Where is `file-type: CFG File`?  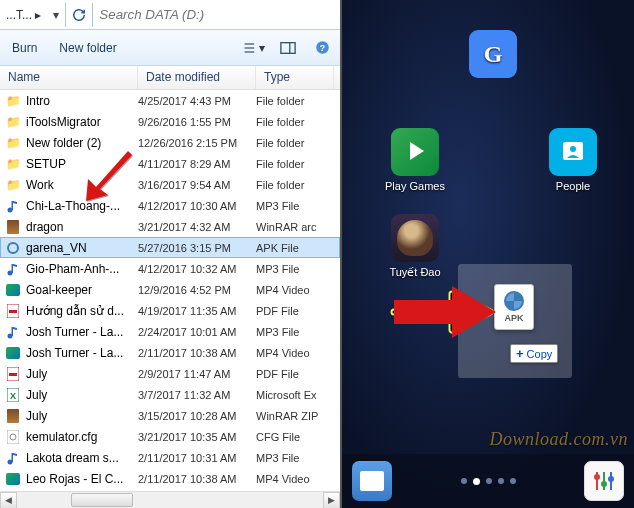 file-type: CFG File is located at coordinates (295, 437).